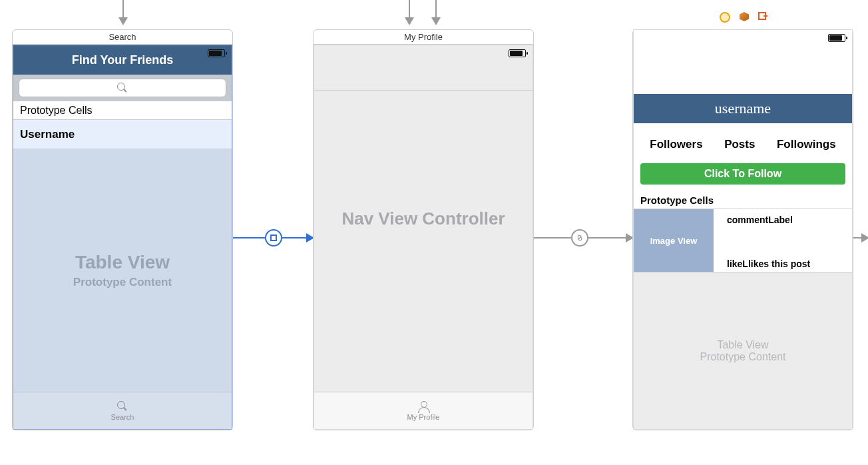  What do you see at coordinates (674, 241) in the screenshot?
I see `image-view-label: Image View` at bounding box center [674, 241].